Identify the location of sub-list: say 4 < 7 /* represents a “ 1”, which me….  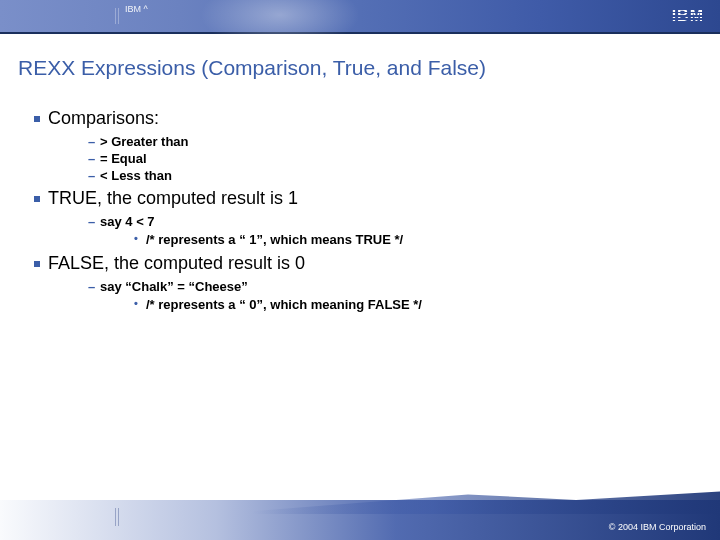
(375, 231).